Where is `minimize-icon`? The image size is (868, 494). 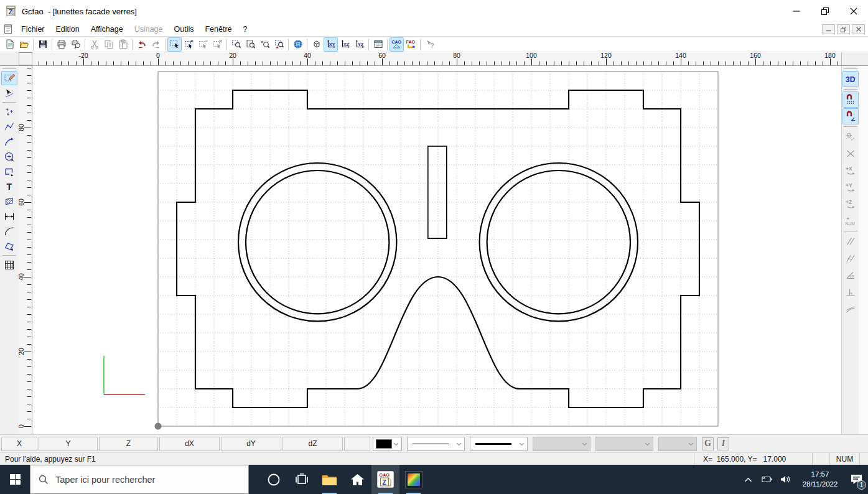
minimize-icon is located at coordinates (796, 11).